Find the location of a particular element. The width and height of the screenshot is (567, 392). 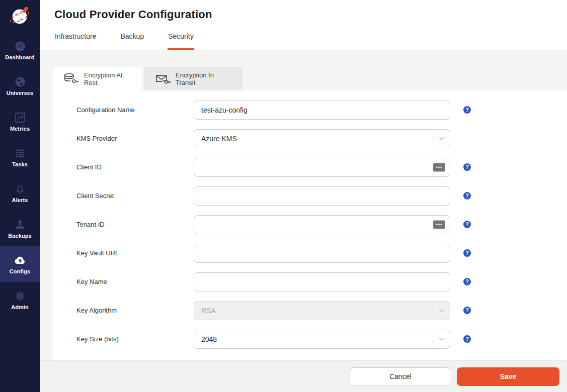

admin-gear-icon is located at coordinates (20, 296).